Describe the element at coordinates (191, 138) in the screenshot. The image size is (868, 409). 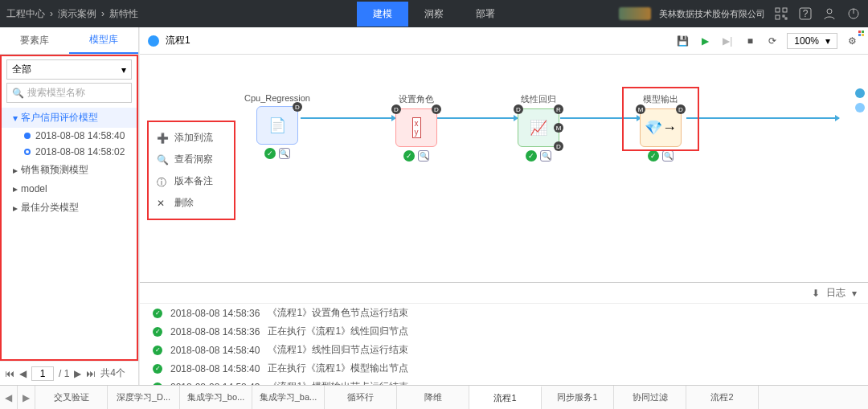
I see `ctx-add-to-flow: ➕添加到流` at that location.